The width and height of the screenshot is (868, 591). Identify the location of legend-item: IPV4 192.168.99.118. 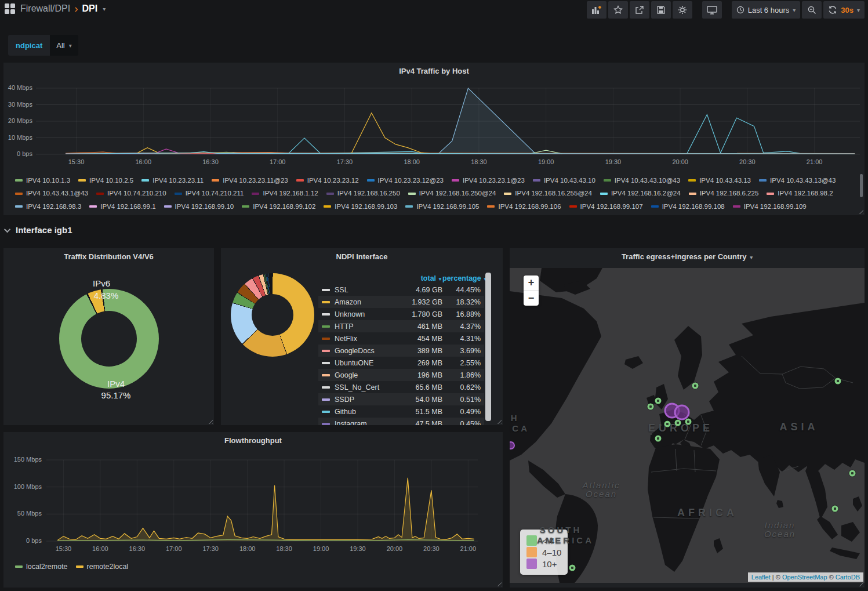
(210, 215).